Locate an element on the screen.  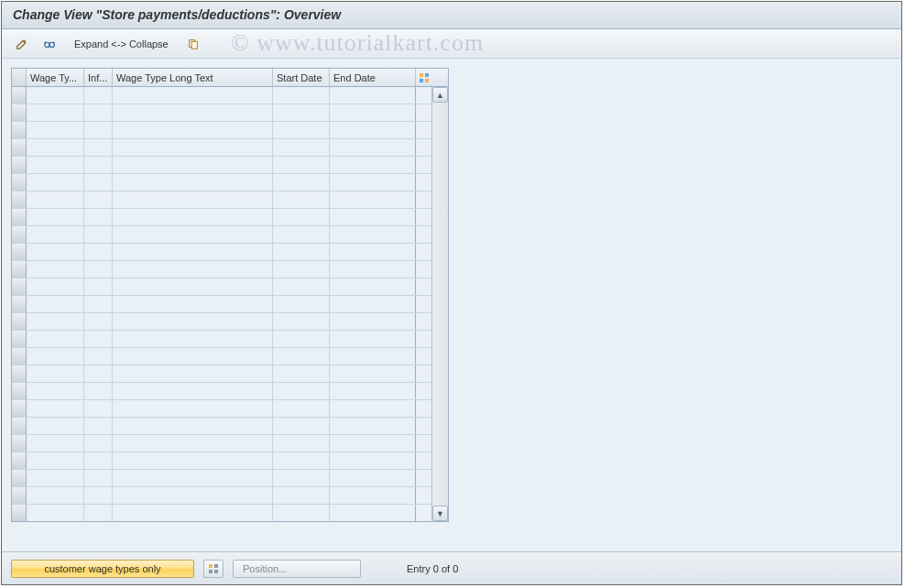
expand-collapse-button: Expand <-> Collapse is located at coordinates (121, 44).